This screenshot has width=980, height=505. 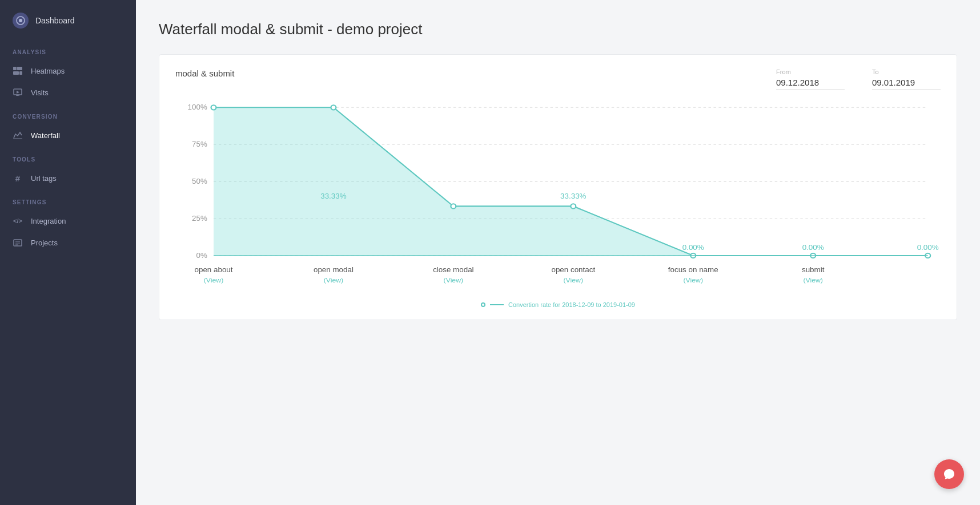 I want to click on dashboard-label: Dashboard, so click(x=55, y=21).